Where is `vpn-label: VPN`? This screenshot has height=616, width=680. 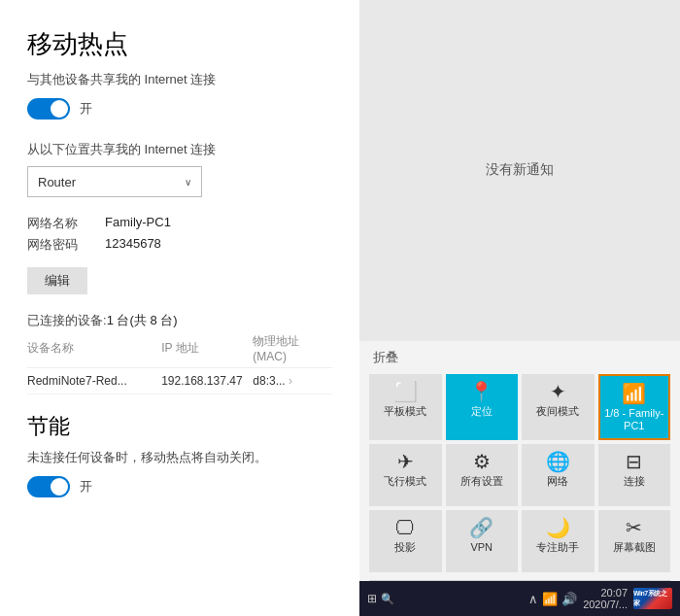
vpn-label: VPN is located at coordinates (482, 548).